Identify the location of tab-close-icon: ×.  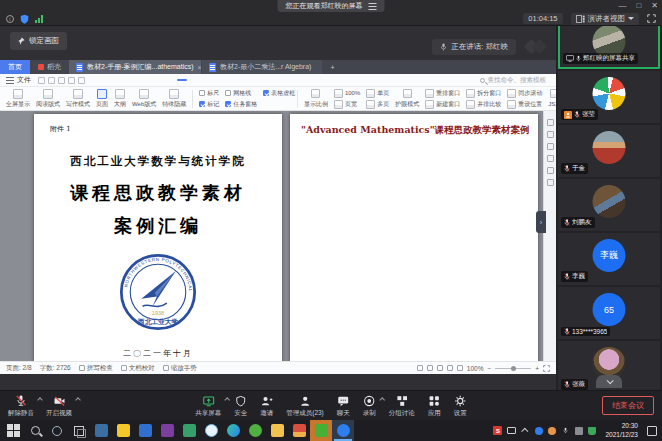
(200, 68).